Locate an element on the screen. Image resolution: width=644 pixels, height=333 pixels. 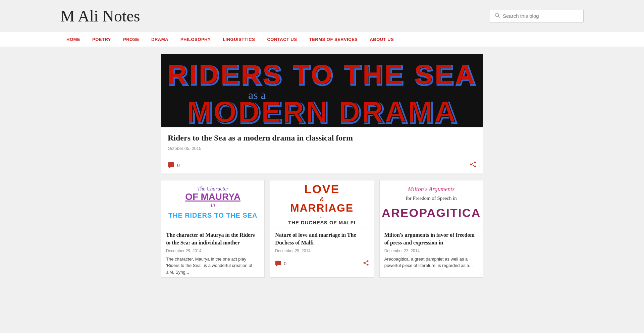
svg-text: THE RIDERS TO THE SEA is located at coordinates (213, 215).